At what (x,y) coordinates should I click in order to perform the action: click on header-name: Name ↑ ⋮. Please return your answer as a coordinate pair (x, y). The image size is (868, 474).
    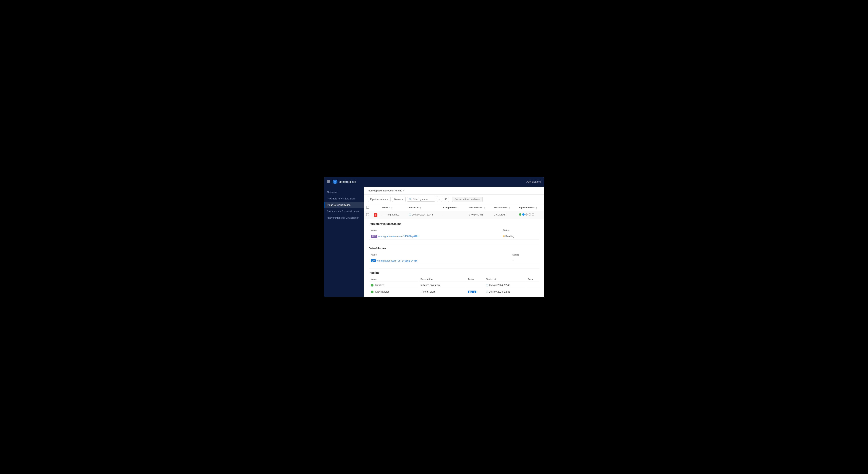
    Looking at the image, I should click on (393, 208).